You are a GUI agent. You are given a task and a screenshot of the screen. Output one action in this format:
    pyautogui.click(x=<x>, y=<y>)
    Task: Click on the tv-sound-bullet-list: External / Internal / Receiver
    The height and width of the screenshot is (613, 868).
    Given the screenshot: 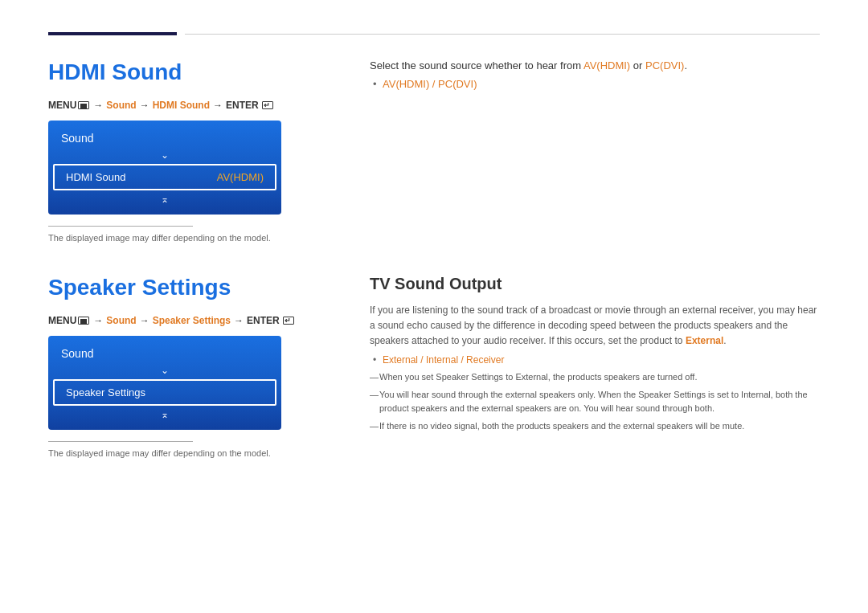 What is the action you would take?
    pyautogui.click(x=601, y=360)
    